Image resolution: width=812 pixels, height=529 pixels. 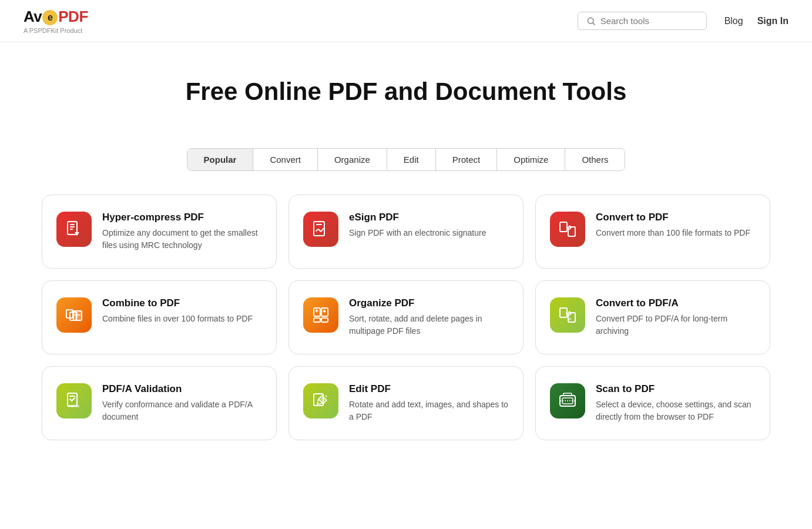 I want to click on convert-to-pdfa-title: Convert to PDF/A, so click(x=676, y=303).